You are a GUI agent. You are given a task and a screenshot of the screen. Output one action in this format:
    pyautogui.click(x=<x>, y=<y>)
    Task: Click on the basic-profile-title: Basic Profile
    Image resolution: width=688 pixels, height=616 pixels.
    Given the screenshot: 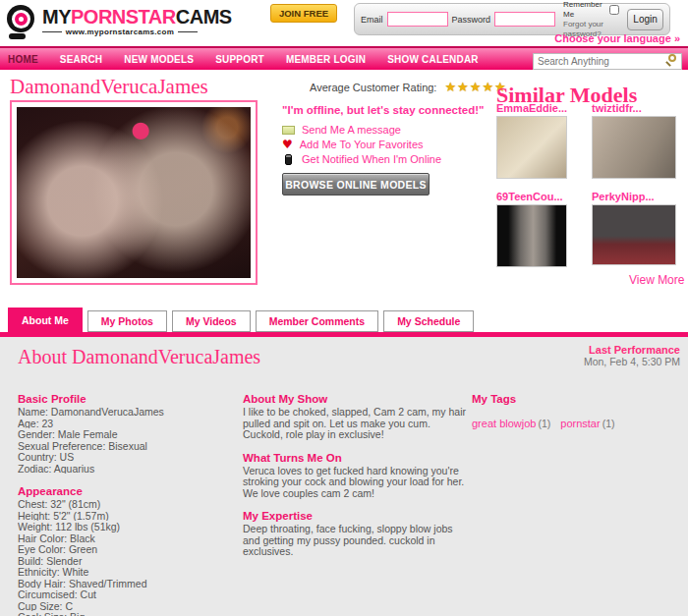 What is the action you would take?
    pyautogui.click(x=127, y=399)
    